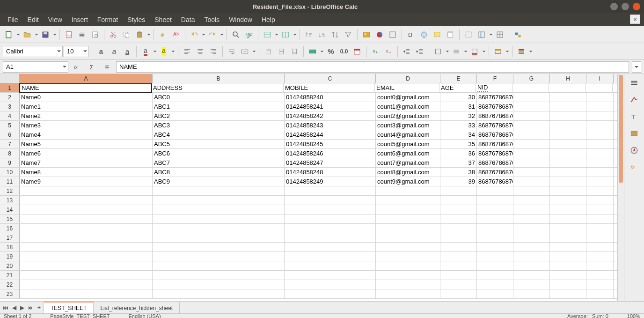 The image size is (644, 318). Describe the element at coordinates (388, 52) in the screenshot. I see `remove-decimal-button: .0−` at that location.